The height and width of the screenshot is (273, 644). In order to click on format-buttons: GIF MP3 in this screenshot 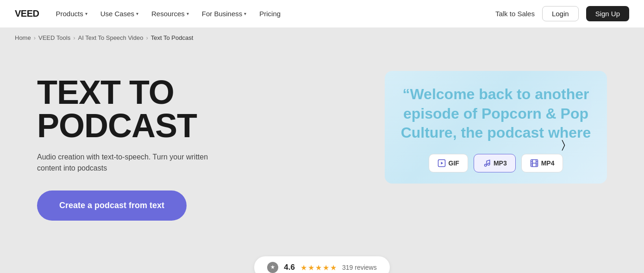, I will do `click(496, 163)`.